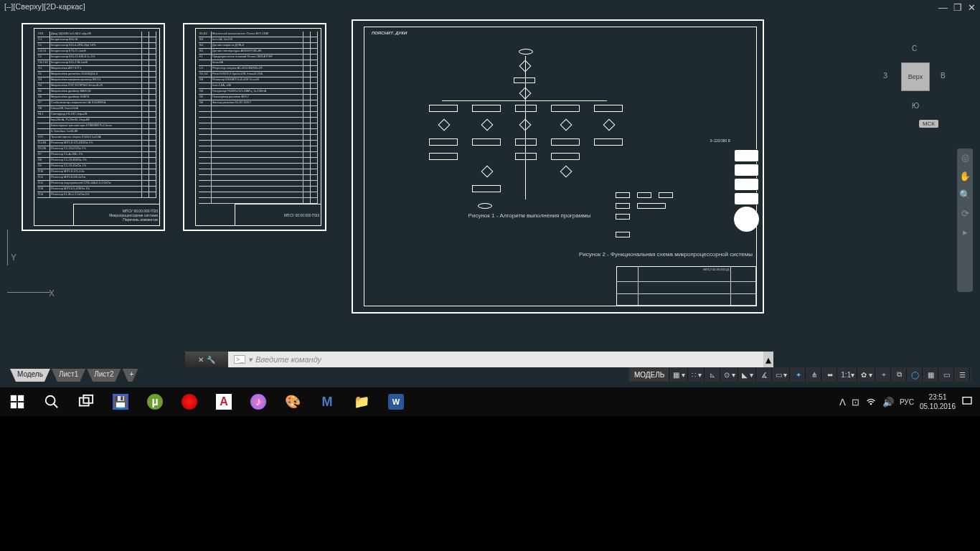 The width and height of the screenshot is (980, 551). I want to click on maximize-button: ❐, so click(958, 8).